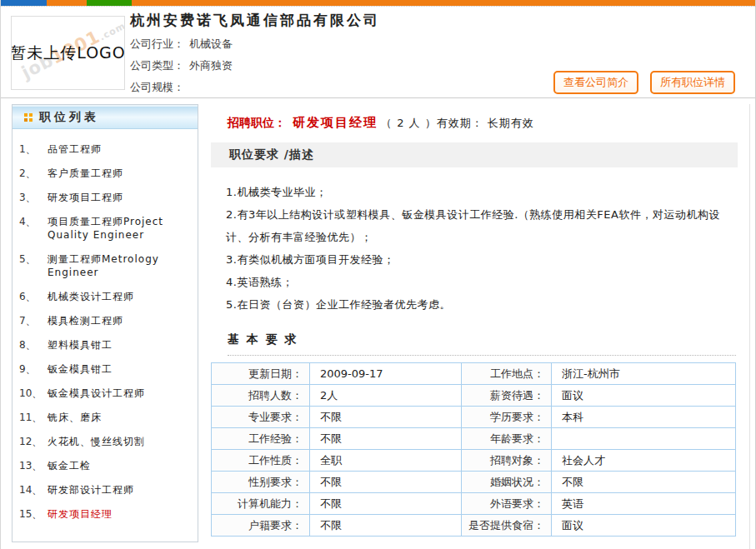  What do you see at coordinates (693, 82) in the screenshot?
I see `all-positions-button: 所有职位详情` at bounding box center [693, 82].